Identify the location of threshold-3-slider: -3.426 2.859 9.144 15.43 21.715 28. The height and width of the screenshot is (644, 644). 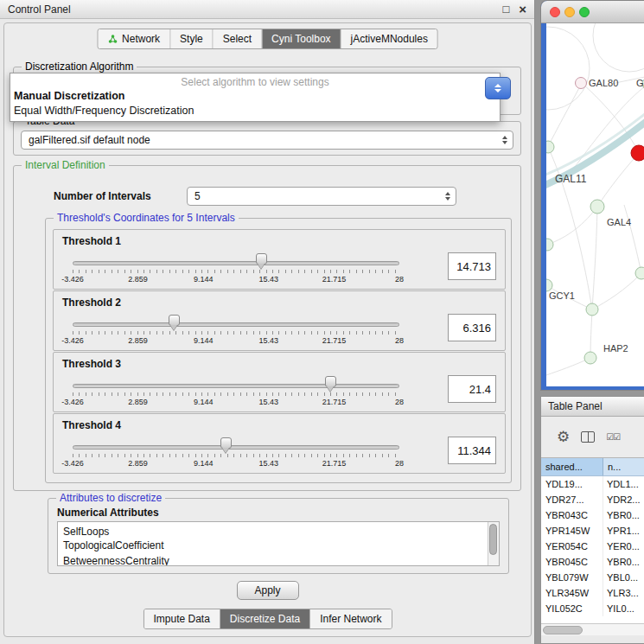
(236, 392).